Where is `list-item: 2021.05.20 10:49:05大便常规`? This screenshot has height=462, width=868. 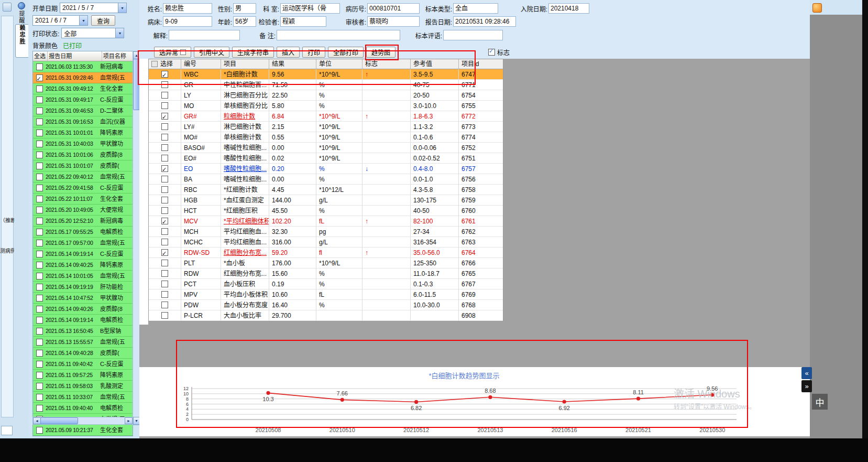 list-item: 2021.05.20 10:49:05大便常规 is located at coordinates (83, 210).